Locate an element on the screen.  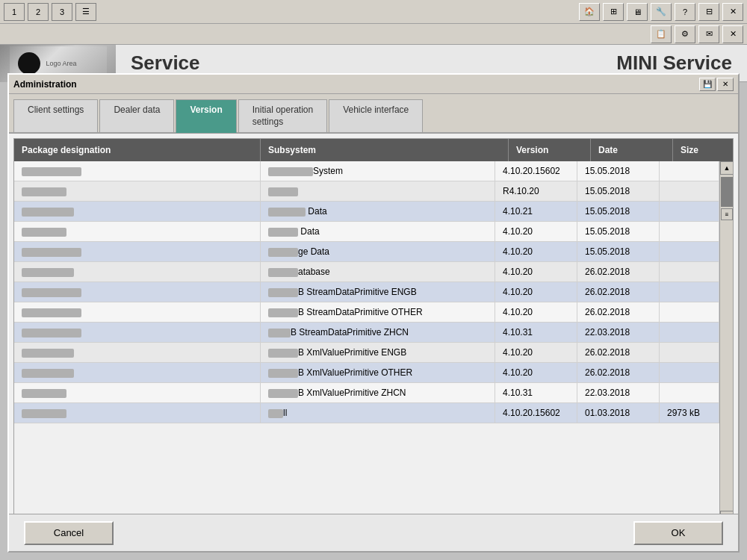
second-toolbar: 📋 ⚙ ✉ ✕ is located at coordinates (374, 34).